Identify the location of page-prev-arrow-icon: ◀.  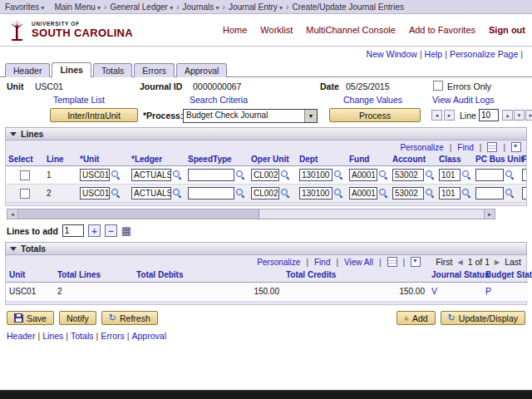
(461, 263).